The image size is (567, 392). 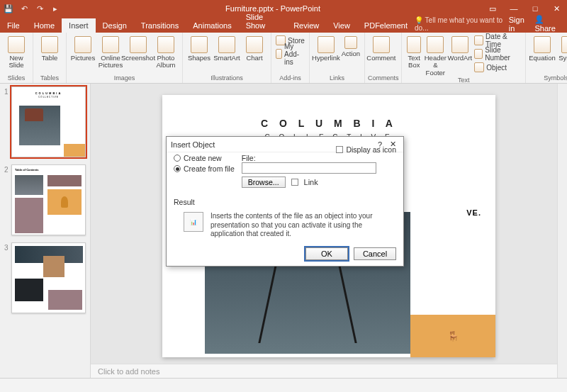 I want to click on symbol-button: Symbol, so click(x=561, y=48).